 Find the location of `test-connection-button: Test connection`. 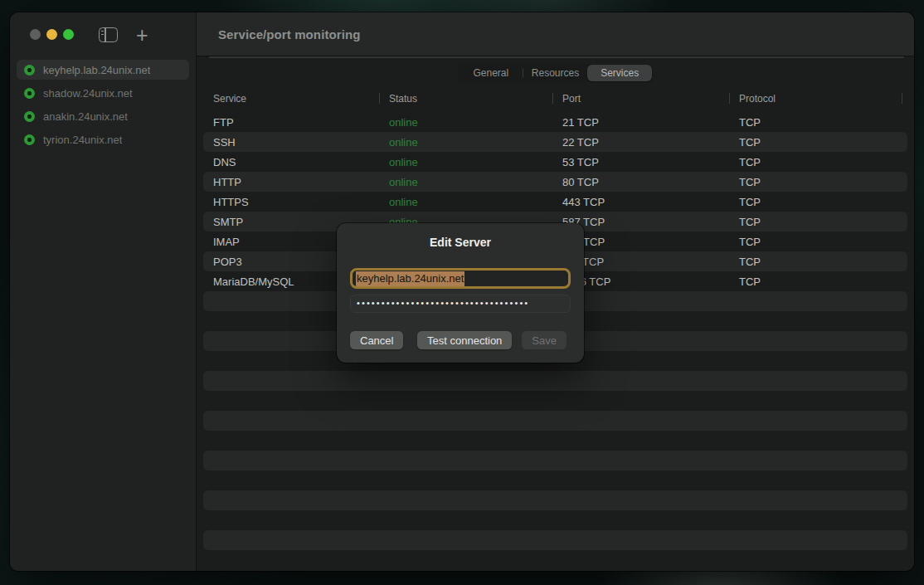

test-connection-button: Test connection is located at coordinates (464, 340).